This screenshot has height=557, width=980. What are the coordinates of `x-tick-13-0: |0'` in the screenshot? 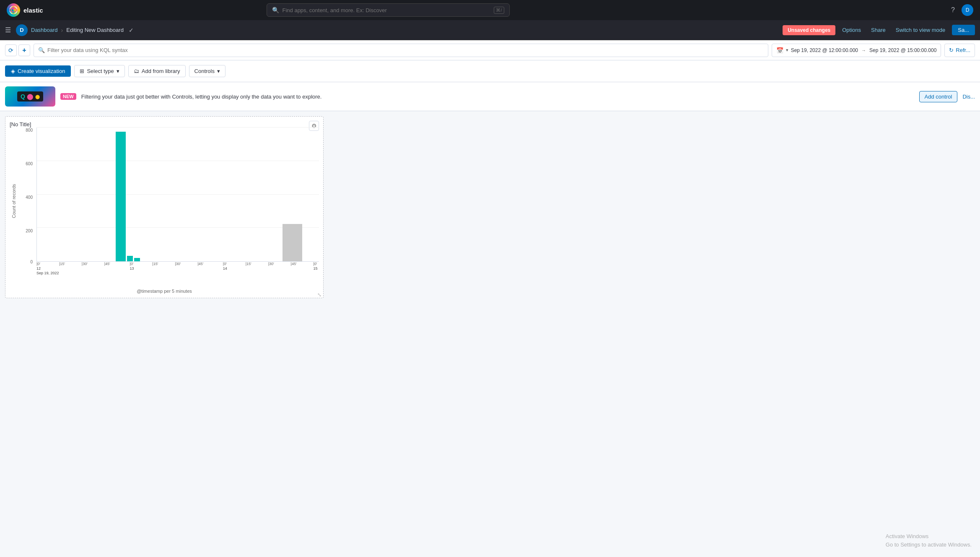 It's located at (132, 264).